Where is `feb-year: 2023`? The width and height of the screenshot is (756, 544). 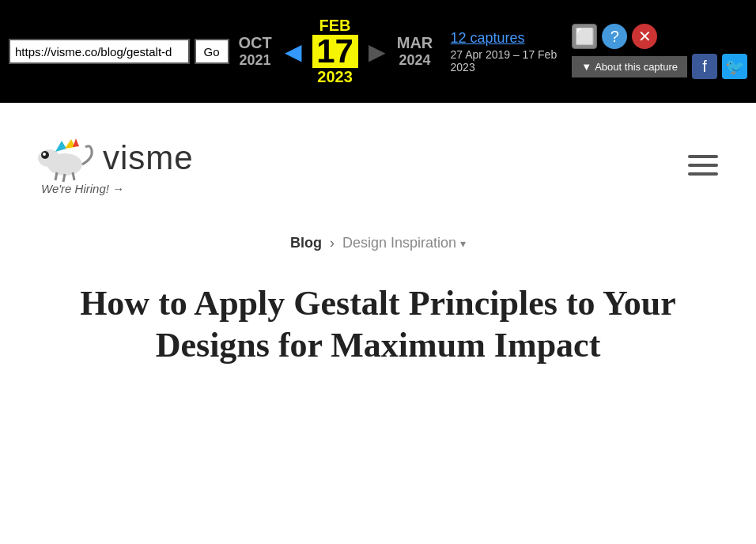
feb-year: 2023 is located at coordinates (335, 77).